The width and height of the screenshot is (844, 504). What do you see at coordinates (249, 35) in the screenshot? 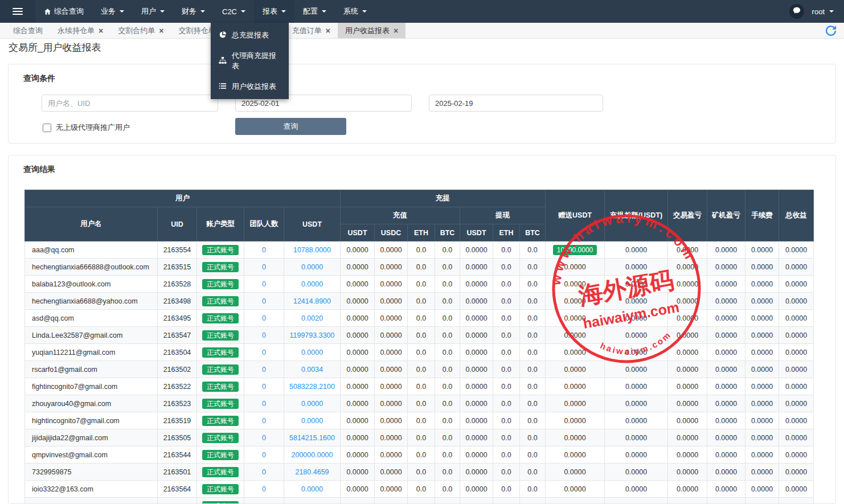
I see `menu-item-total-deposit-report: 总充提报表` at bounding box center [249, 35].